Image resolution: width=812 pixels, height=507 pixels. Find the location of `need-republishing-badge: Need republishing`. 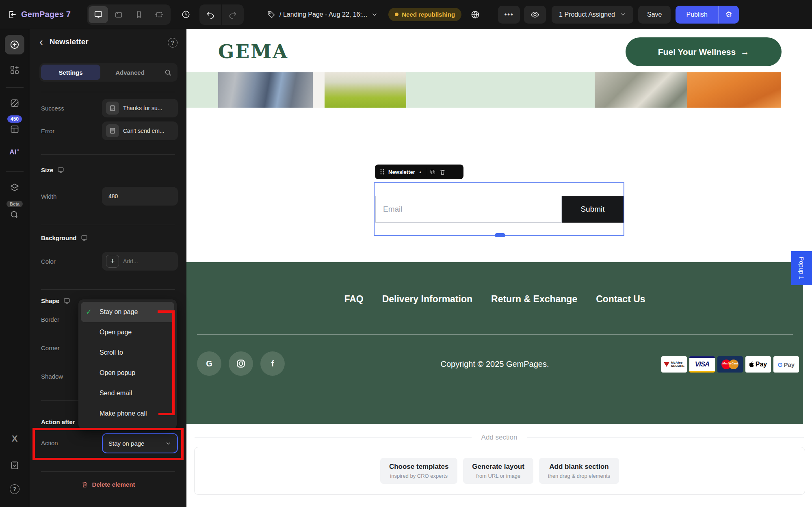

need-republishing-badge: Need republishing is located at coordinates (425, 15).